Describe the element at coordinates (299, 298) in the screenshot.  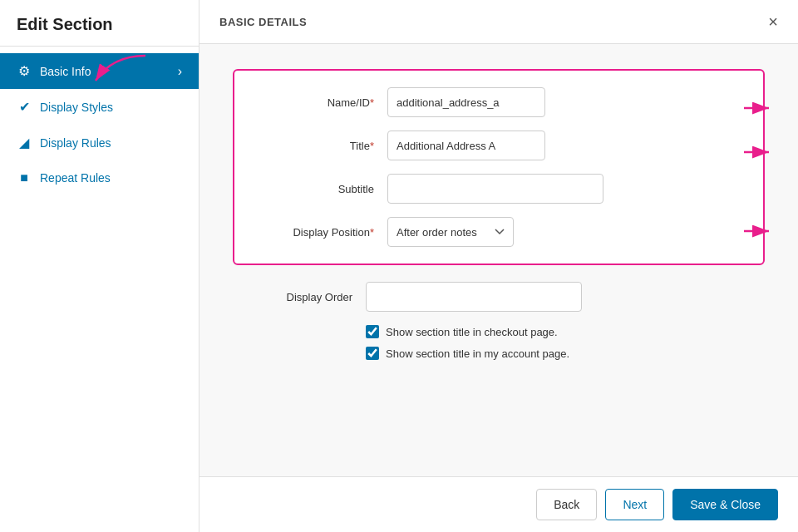
I see `display-order-label: Display Order` at that location.